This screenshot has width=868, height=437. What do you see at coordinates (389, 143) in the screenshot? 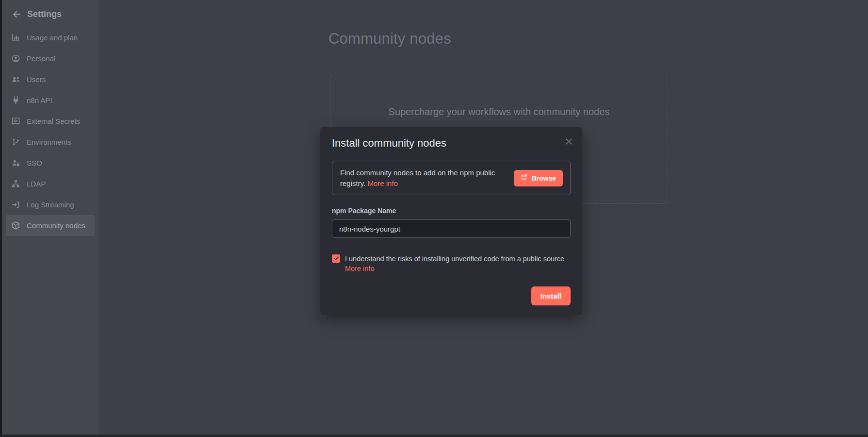
I see `modal-title: Install community nodes` at bounding box center [389, 143].